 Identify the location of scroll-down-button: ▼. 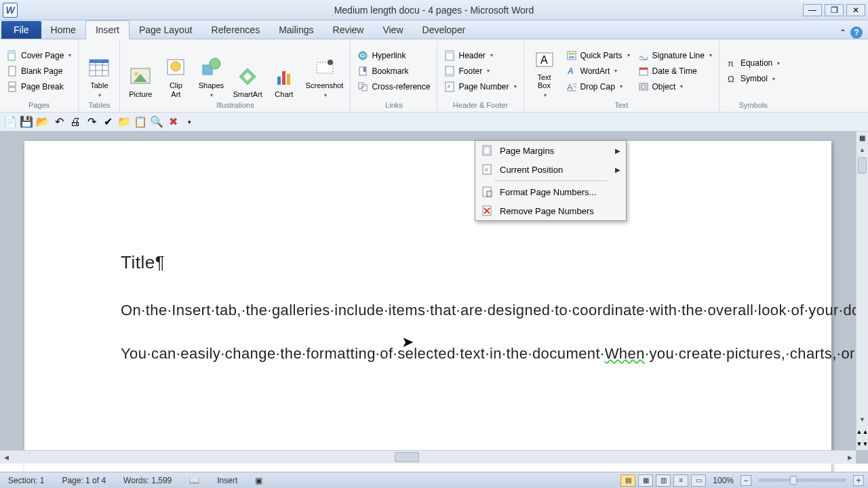
(863, 420).